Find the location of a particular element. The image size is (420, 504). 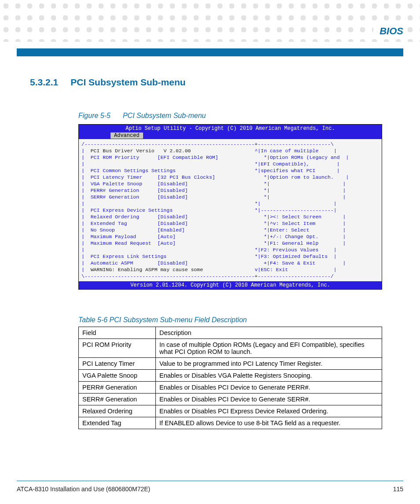

table-caption: Table 5-6 PCI Subsystem Sub-menu Field D… is located at coordinates (234, 320).